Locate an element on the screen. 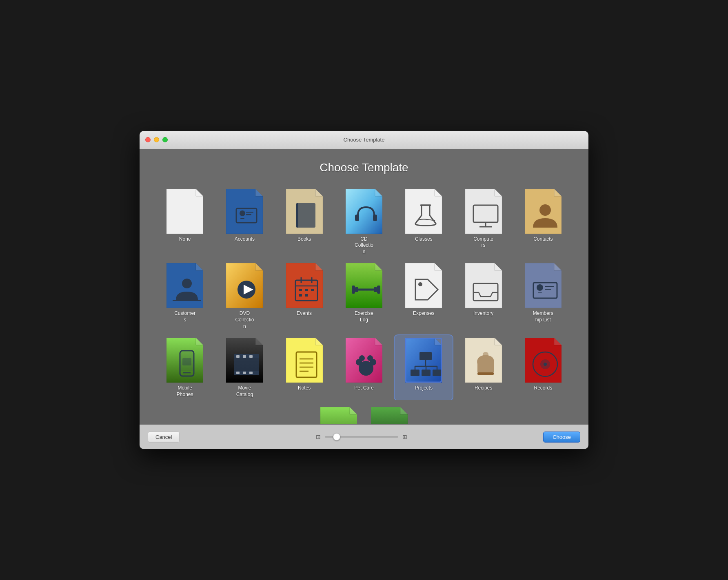  template-item-notes: Notes is located at coordinates (304, 368).